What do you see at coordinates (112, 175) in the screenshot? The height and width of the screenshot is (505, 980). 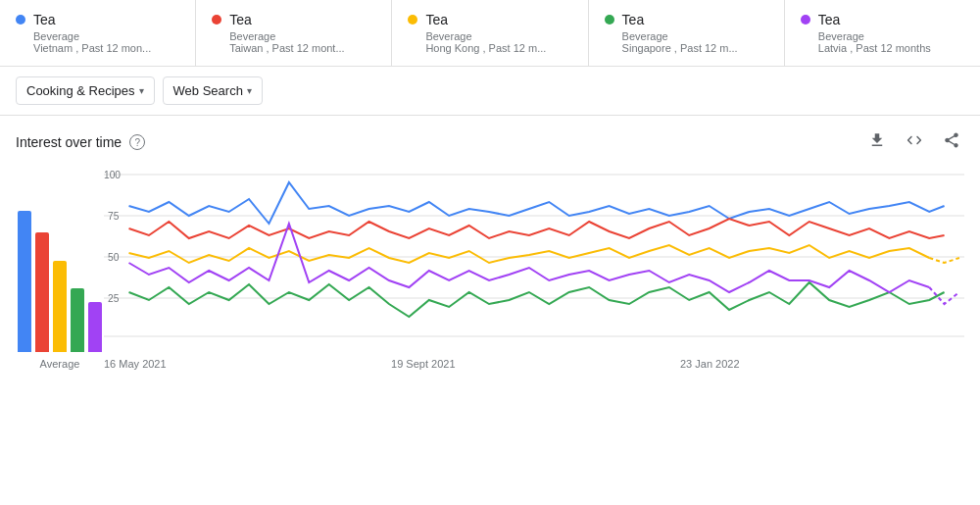 I see `svg-text: 100` at bounding box center [112, 175].